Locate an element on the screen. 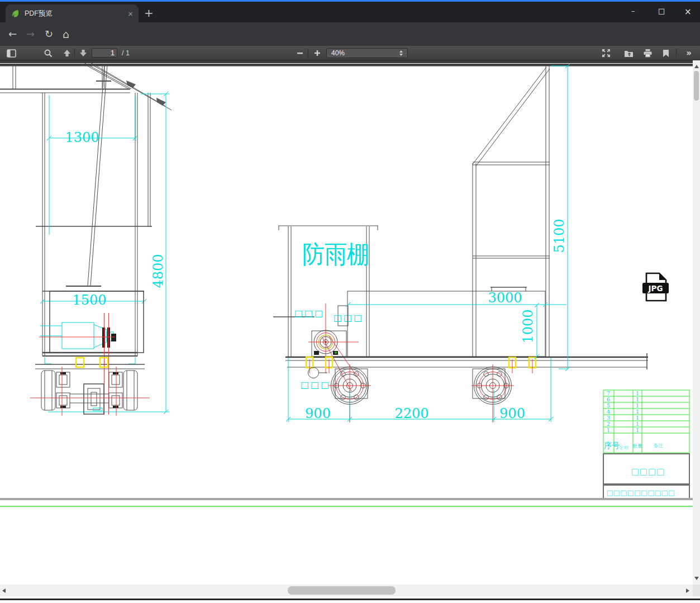 The height and width of the screenshot is (603, 700). title-block-header-no: 序号 is located at coordinates (612, 445).